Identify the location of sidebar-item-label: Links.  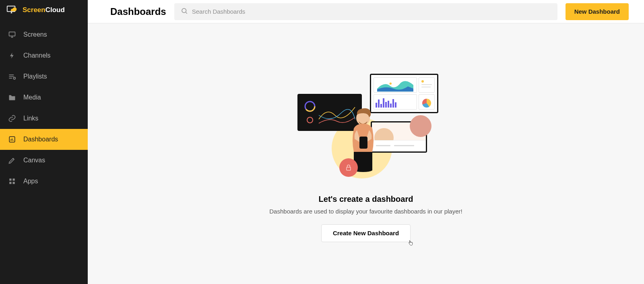
(31, 118).